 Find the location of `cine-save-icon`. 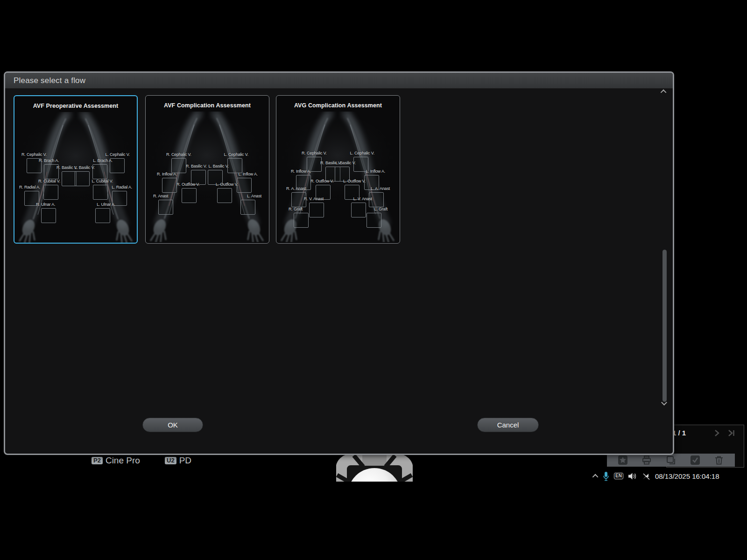

cine-save-icon is located at coordinates (671, 460).